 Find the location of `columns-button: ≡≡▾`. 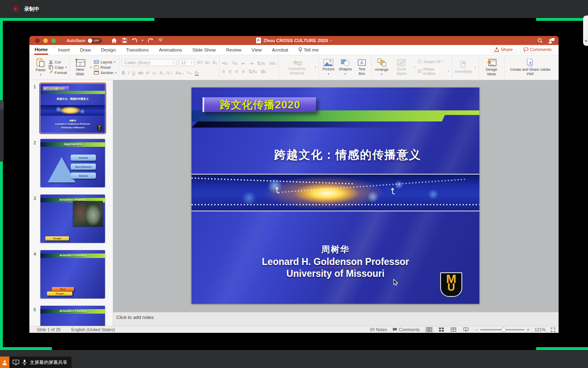

columns-button: ≡≡▾ is located at coordinates (273, 63).